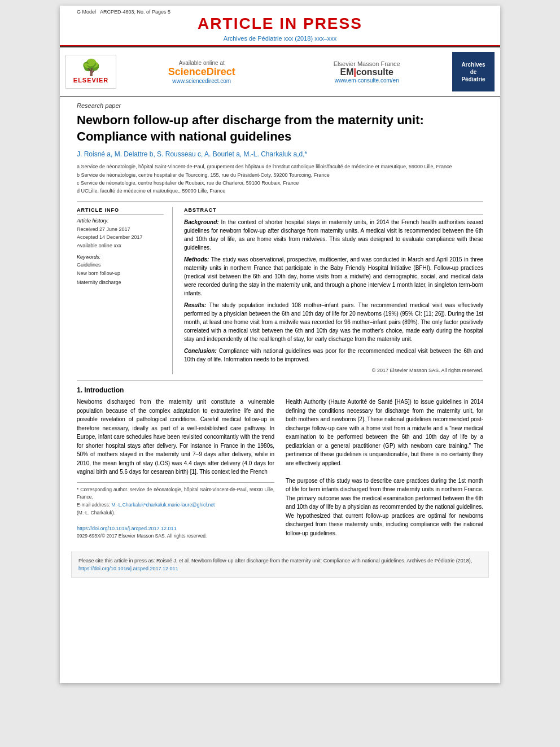  I want to click on conclusion-text: Compliance with national guidelines was …, so click(334, 355).